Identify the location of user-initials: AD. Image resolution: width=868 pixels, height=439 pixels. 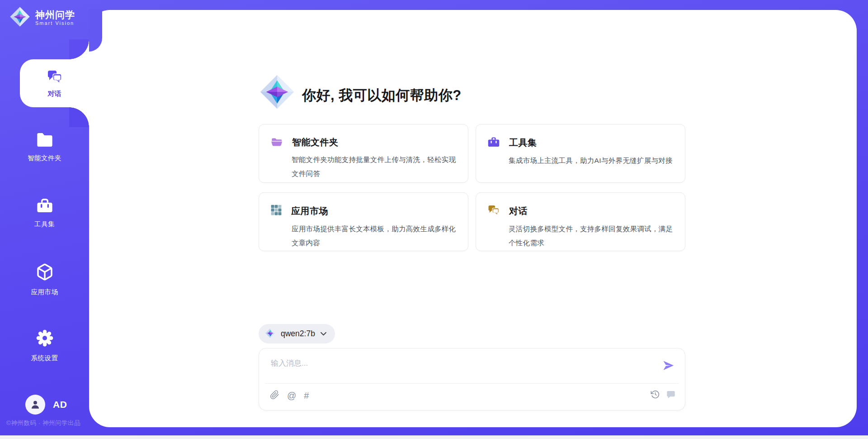
(60, 405).